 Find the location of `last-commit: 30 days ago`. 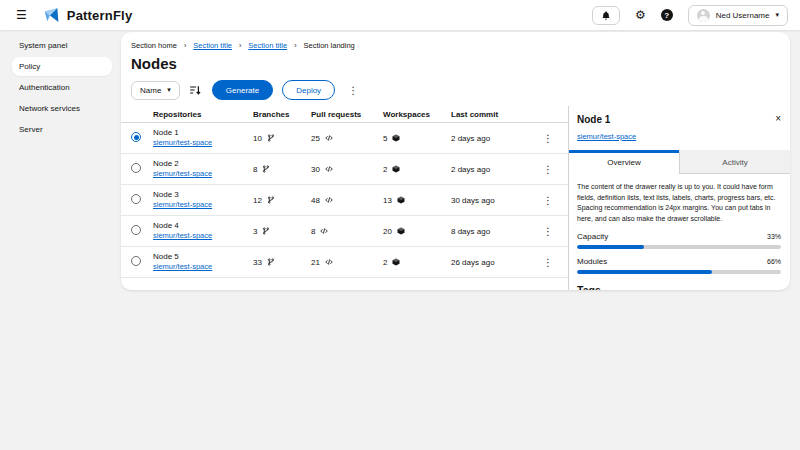

last-commit: 30 days ago is located at coordinates (495, 200).